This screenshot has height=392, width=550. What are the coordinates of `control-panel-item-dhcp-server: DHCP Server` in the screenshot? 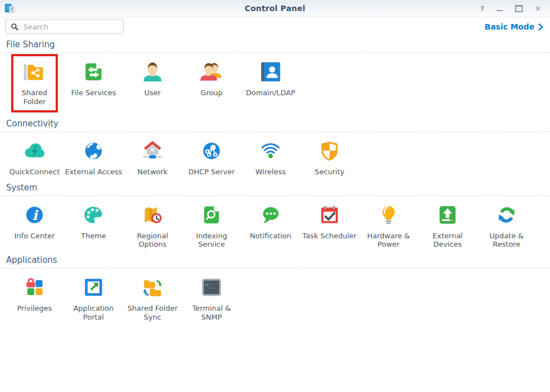 It's located at (212, 157).